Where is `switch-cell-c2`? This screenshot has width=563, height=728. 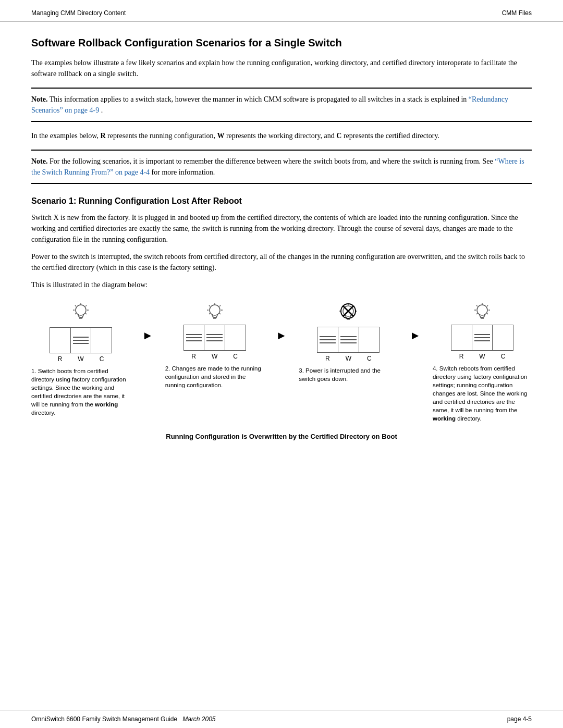 switch-cell-c2 is located at coordinates (236, 338).